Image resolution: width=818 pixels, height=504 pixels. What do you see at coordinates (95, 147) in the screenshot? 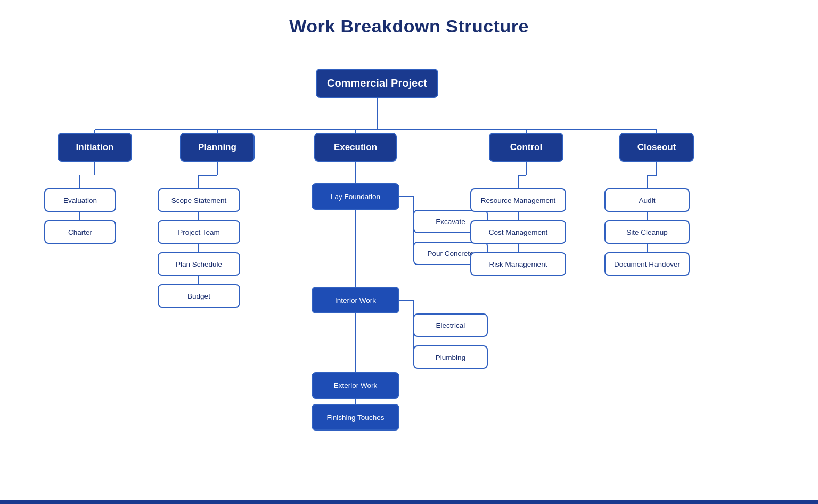
I see `node-initiation: Initiation` at bounding box center [95, 147].